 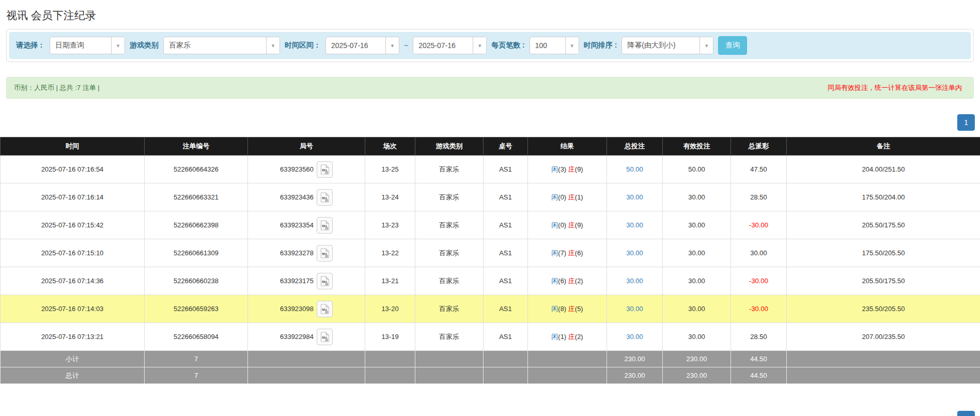 What do you see at coordinates (759, 337) in the screenshot?
I see `payout-cell: 28.50` at bounding box center [759, 337].